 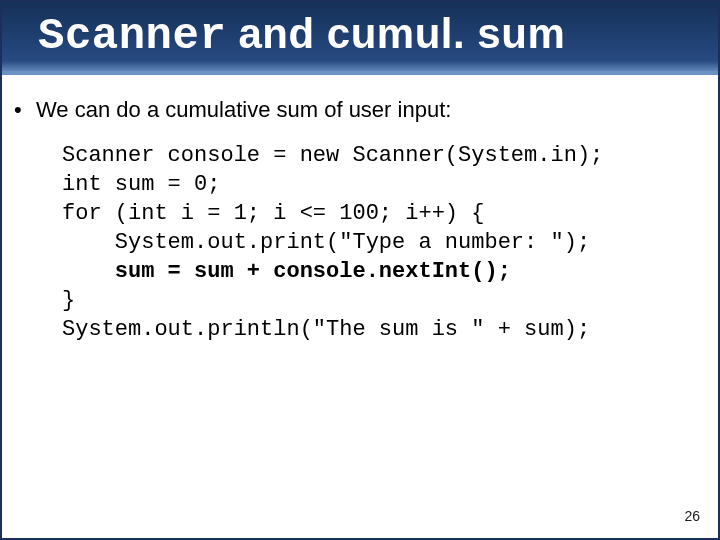 I want to click on title-rest: and cumul. sum, so click(x=396, y=34).